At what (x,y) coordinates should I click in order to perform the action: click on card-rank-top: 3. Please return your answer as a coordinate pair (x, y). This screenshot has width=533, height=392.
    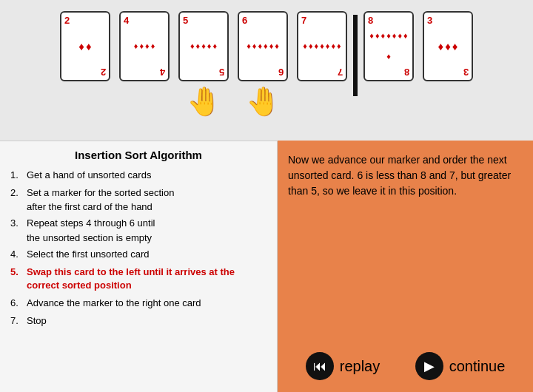
    Looking at the image, I should click on (448, 21).